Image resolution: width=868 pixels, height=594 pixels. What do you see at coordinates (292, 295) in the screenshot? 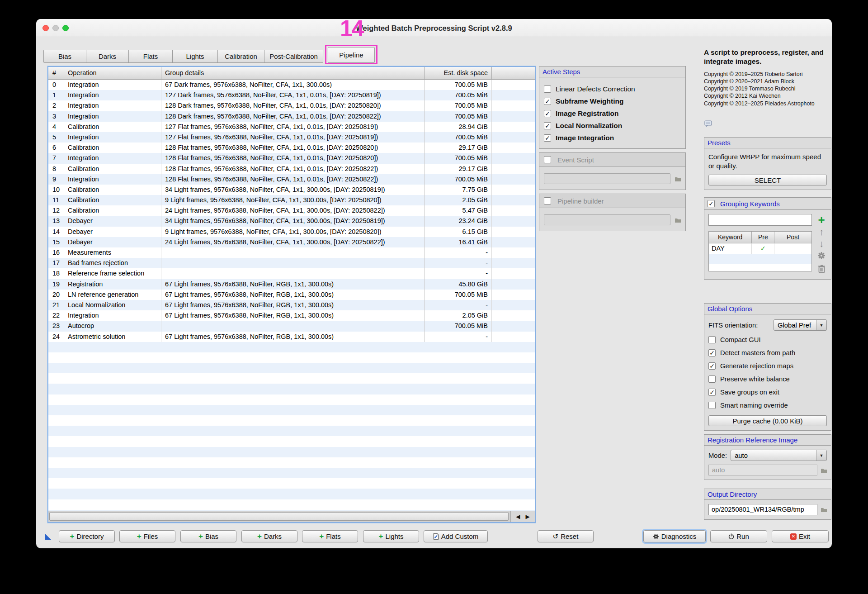
I see `table-row: 20LN reference generation67 Light frames…` at bounding box center [292, 295].